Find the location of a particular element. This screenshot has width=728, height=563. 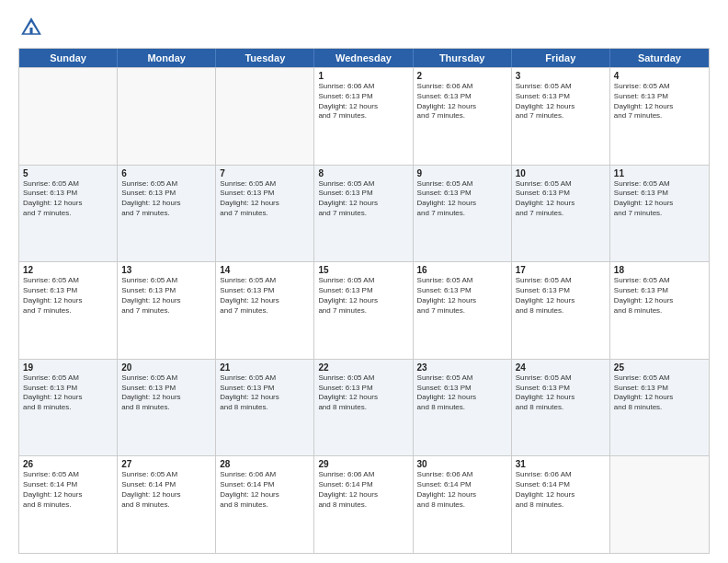

calendar-header-cell: Friday is located at coordinates (561, 58).